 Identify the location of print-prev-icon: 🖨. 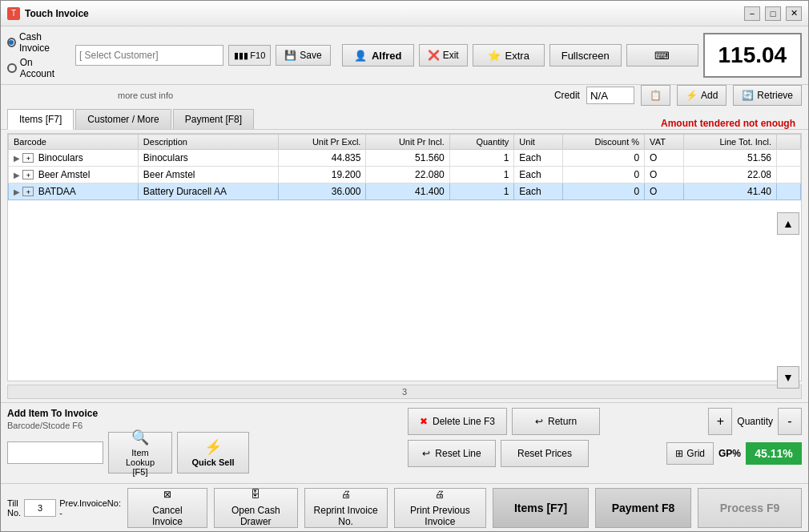
(440, 494).